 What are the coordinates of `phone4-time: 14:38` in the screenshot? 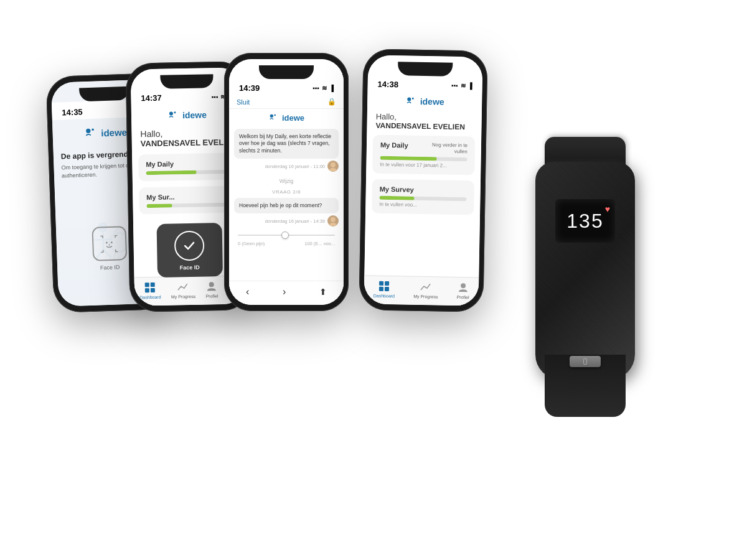 It's located at (388, 84).